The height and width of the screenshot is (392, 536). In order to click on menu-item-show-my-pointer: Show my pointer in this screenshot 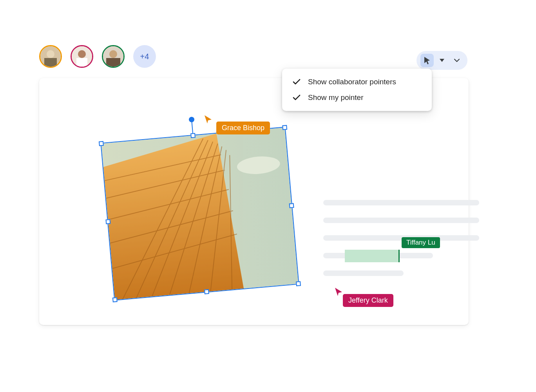, I will do `click(357, 98)`.